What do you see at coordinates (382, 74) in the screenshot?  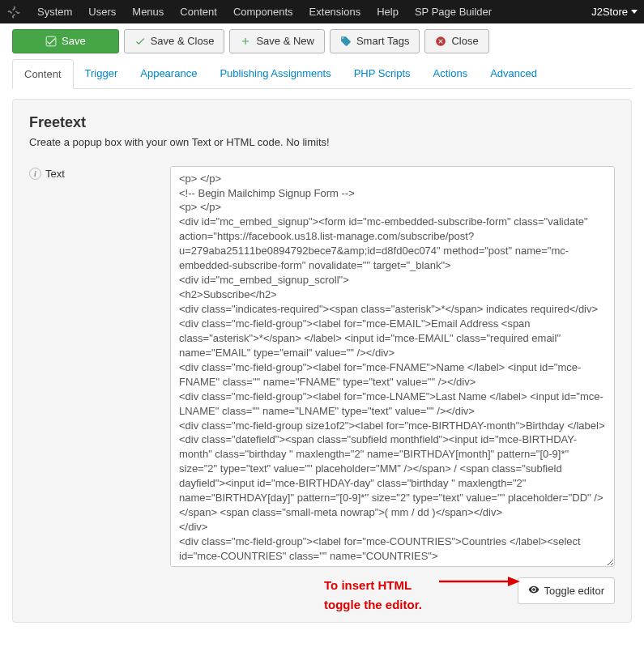 I see `tab-php-scripts: PHP Scripts` at bounding box center [382, 74].